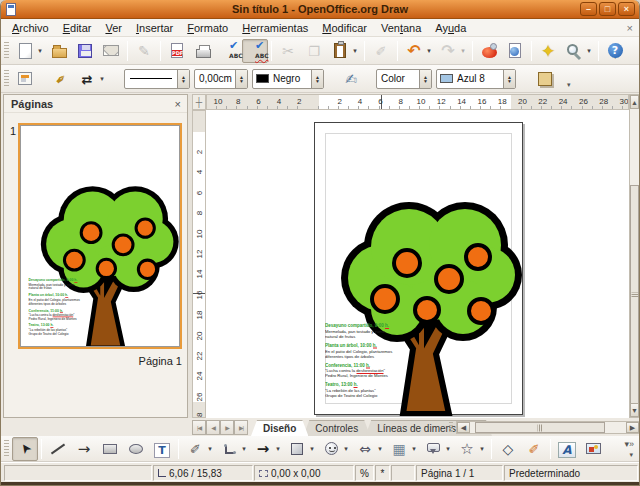 This screenshot has height=486, width=640. What do you see at coordinates (221, 79) in the screenshot?
I see `line-width-input: 0,00cm` at bounding box center [221, 79].